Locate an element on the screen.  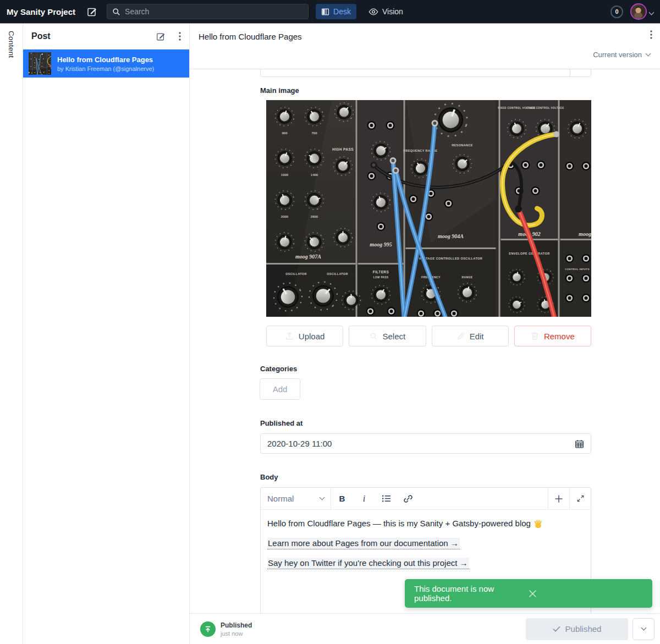
post-panel-title: Post is located at coordinates (94, 36).